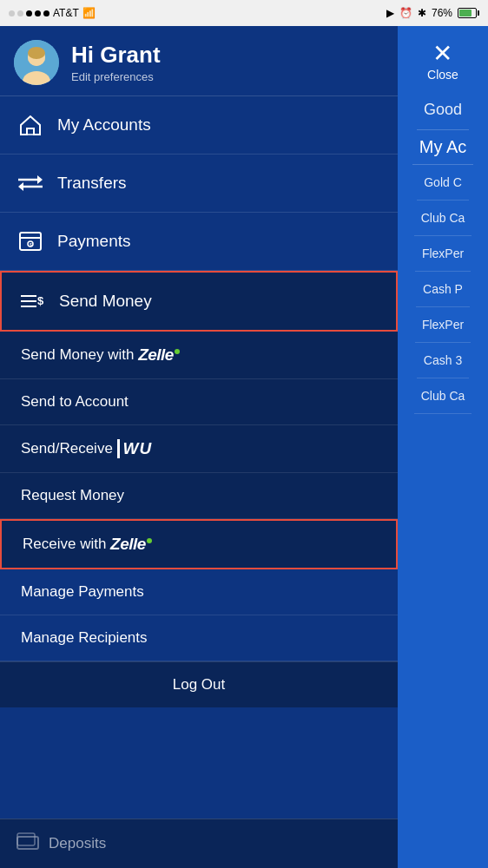  I want to click on menu-item-my-accounts: My Accounts, so click(199, 125).